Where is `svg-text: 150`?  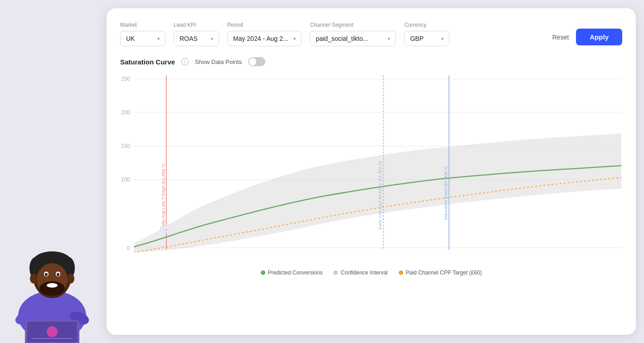 svg-text: 150 is located at coordinates (126, 146).